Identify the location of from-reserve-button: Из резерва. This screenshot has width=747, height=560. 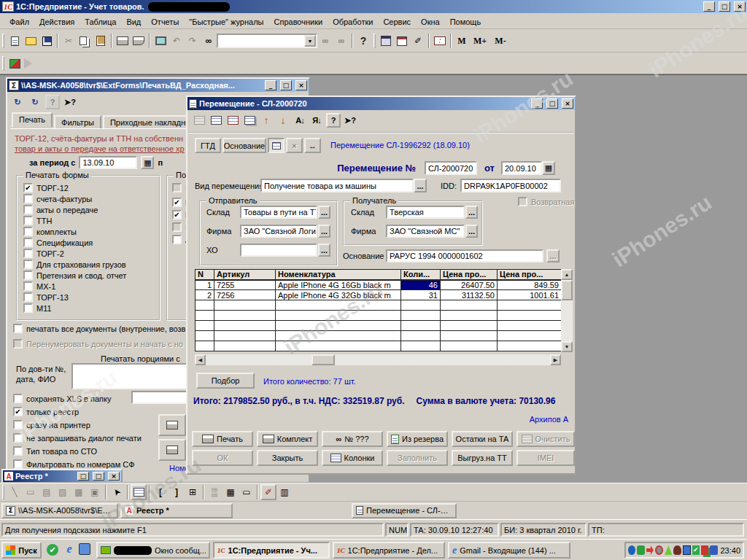
(417, 439).